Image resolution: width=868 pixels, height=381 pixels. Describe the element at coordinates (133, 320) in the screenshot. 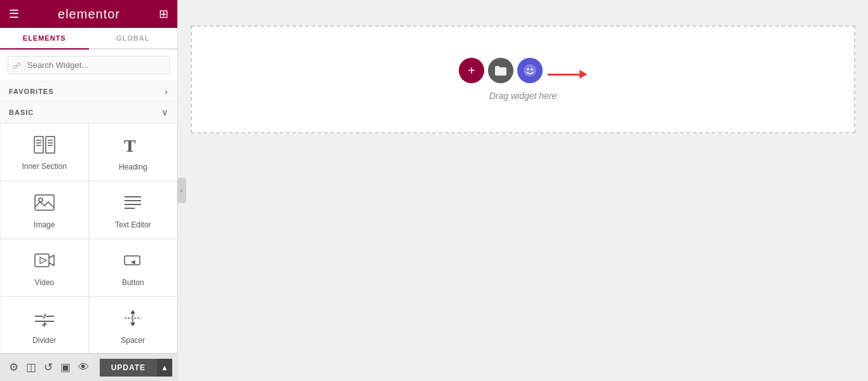

I see `spacer-icon` at that location.